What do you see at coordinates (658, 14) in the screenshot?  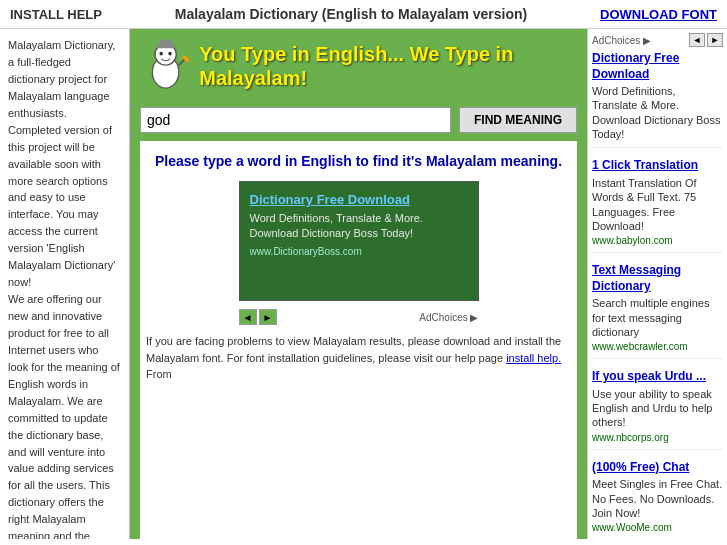 I see `download-font-link: DOWNLOAD FONT` at bounding box center [658, 14].